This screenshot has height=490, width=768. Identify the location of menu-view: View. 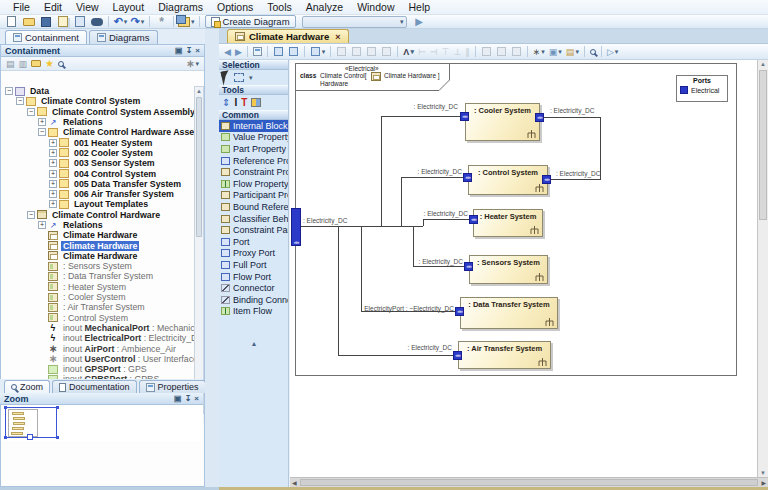
(88, 7).